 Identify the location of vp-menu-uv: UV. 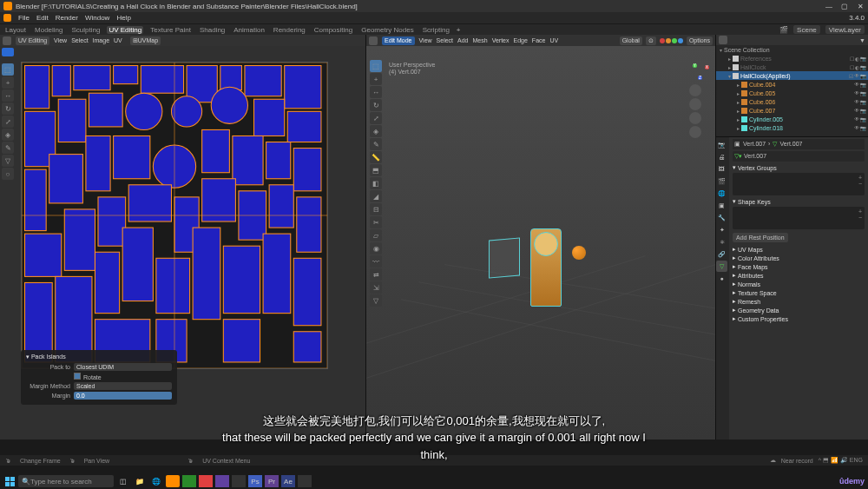
(554, 40).